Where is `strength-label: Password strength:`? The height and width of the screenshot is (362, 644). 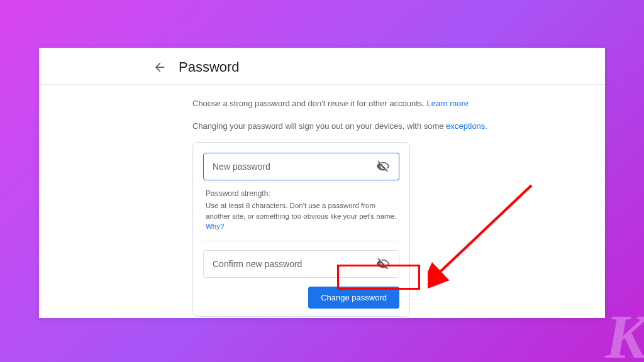
strength-label: Password strength: is located at coordinates (301, 194).